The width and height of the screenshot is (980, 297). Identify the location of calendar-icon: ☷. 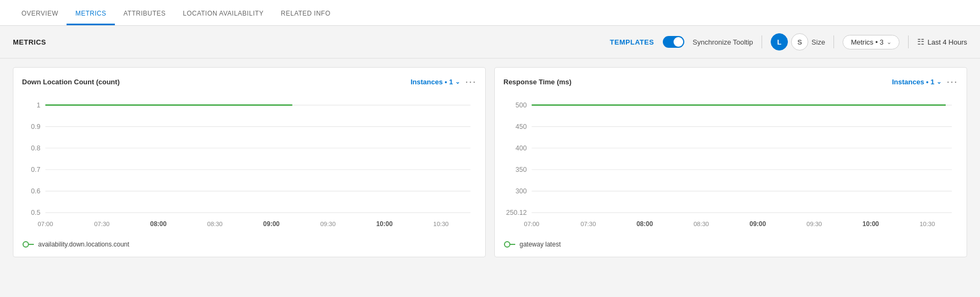
(921, 42).